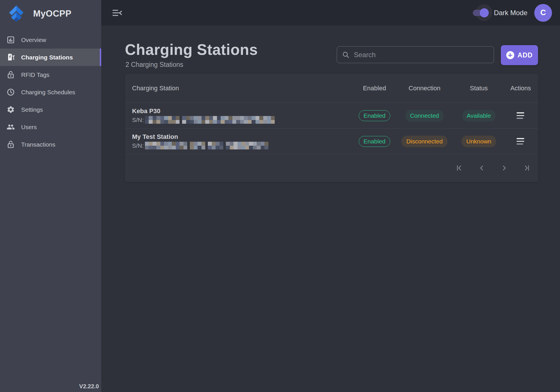  I want to click on first-page-icon, so click(459, 168).